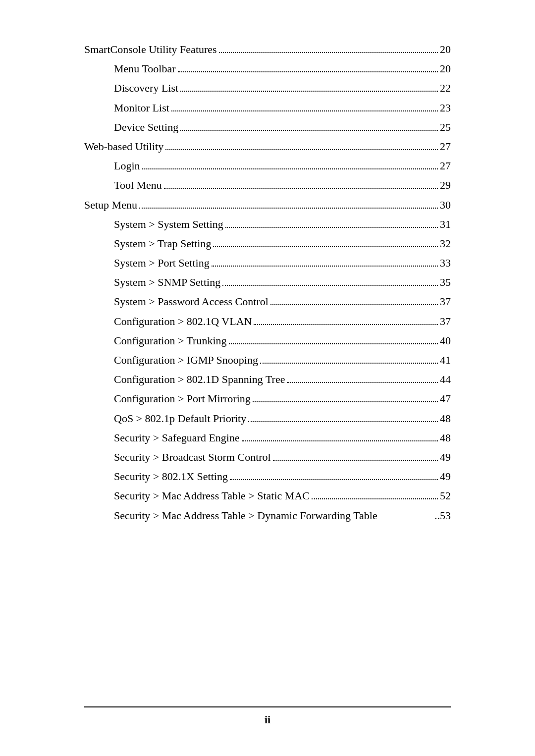  I want to click on toc-entry-page: ..53, so click(443, 515).